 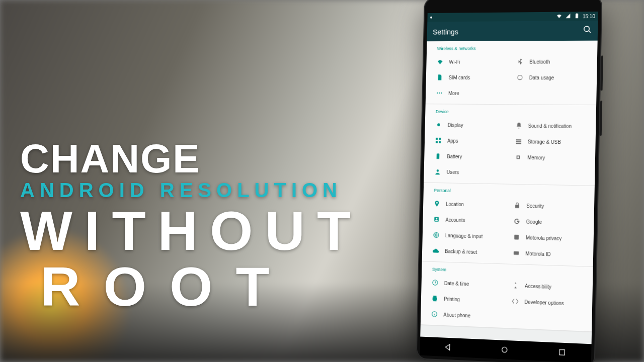 What do you see at coordinates (520, 62) in the screenshot?
I see `bluetooth-icon` at bounding box center [520, 62].